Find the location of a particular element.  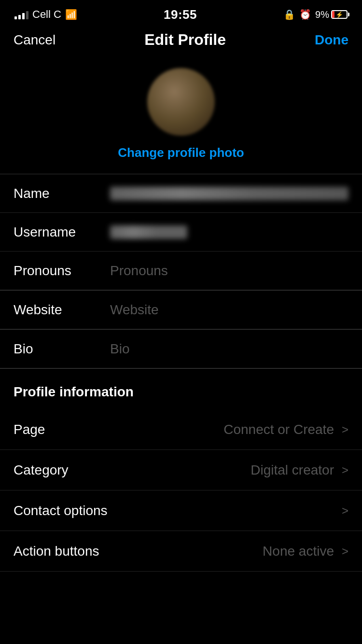

nav-bar: Cancel Edit Profile Done is located at coordinates (181, 42).